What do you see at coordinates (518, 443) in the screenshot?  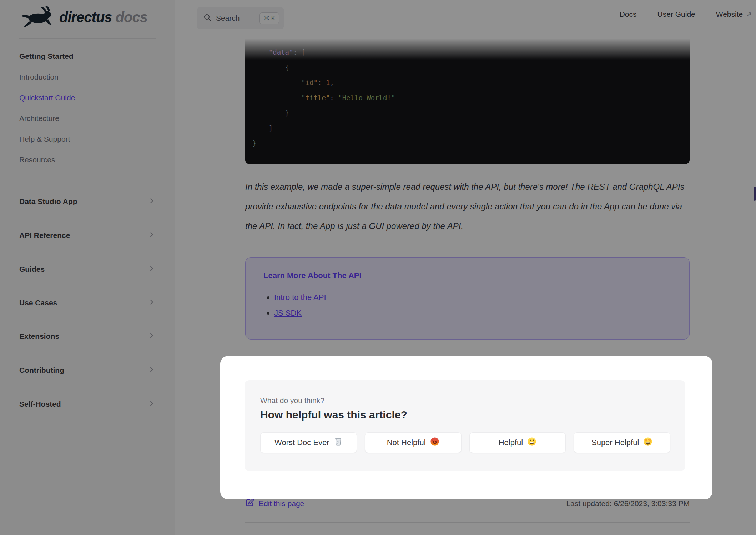 I see `helpful-button: Helpful` at bounding box center [518, 443].